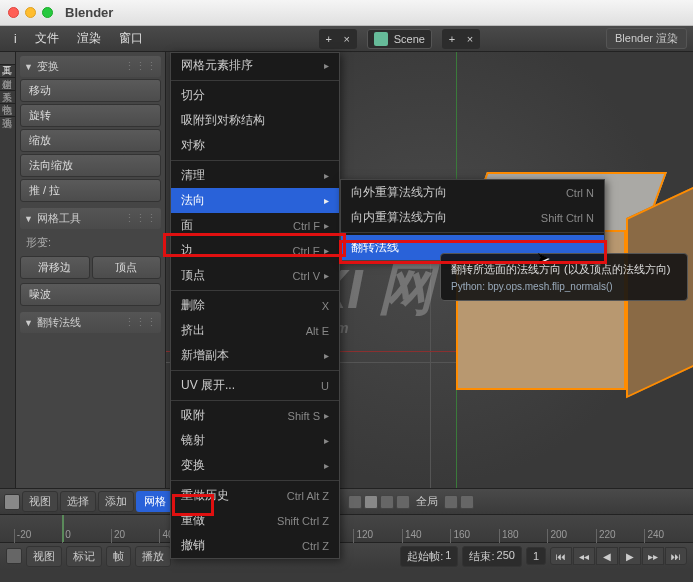 The height and width of the screenshot is (582, 693). I want to click on panel-title: 网格工具, so click(59, 218).